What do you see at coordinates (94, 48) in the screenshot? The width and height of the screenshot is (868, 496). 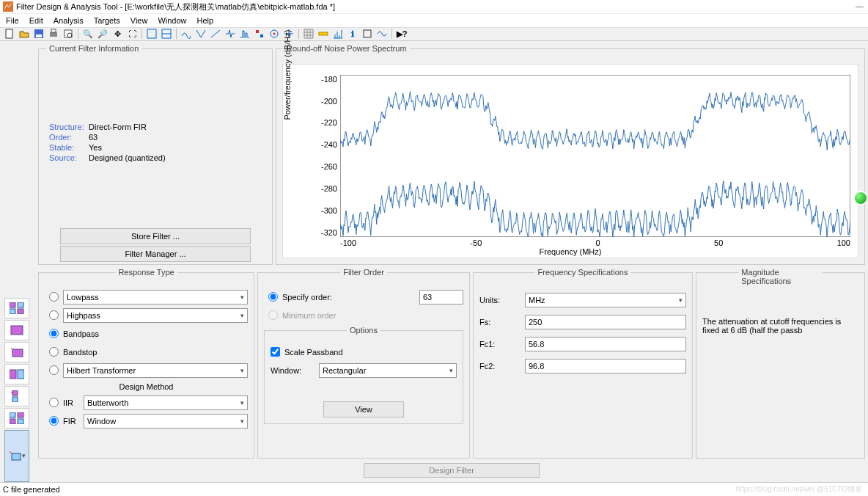 I see `cfi-title: Current Filter Information` at bounding box center [94, 48].